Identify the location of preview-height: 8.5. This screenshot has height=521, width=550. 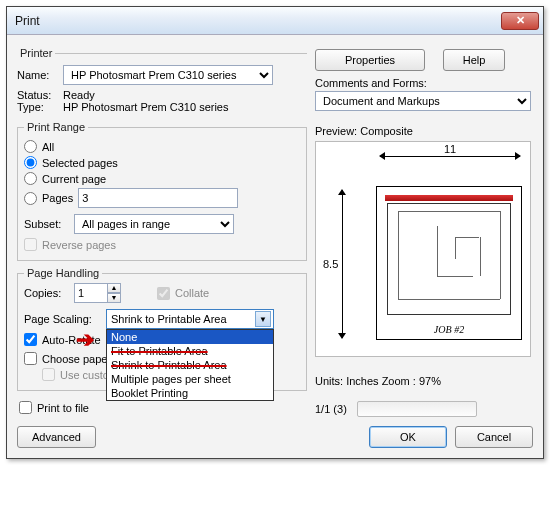
(330, 264).